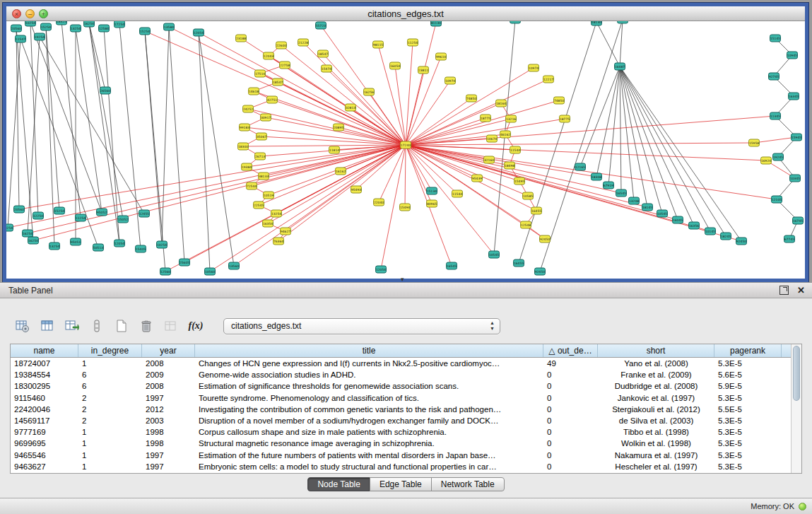 The width and height of the screenshot is (812, 514). What do you see at coordinates (796, 373) in the screenshot?
I see `scrollbar-thumb` at bounding box center [796, 373].